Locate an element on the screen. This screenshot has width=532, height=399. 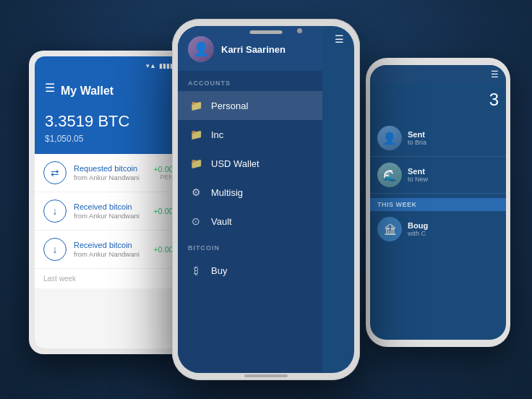
avatar: 🌊 is located at coordinates (390, 175).